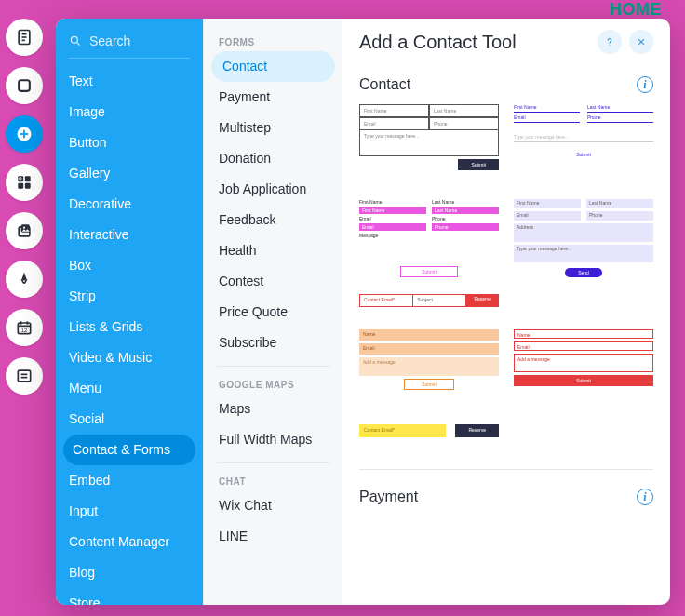 This screenshot has height=616, width=685. What do you see at coordinates (274, 97) in the screenshot?
I see `subcategory-item: Payment` at bounding box center [274, 97].